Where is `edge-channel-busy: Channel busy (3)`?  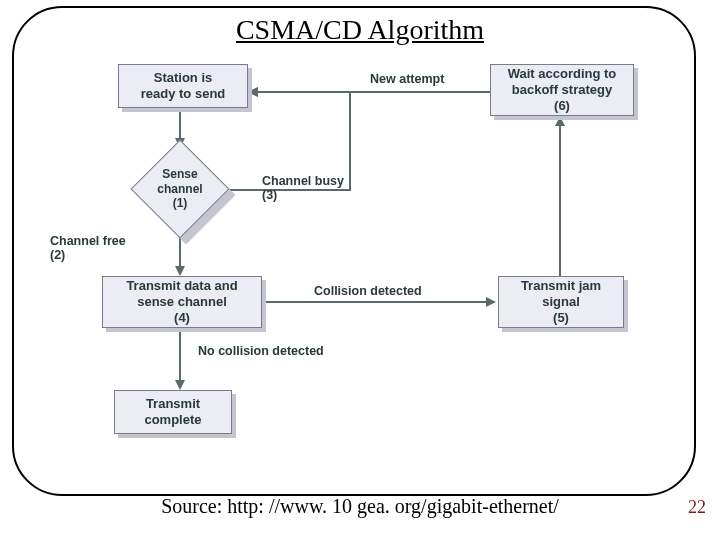 edge-channel-busy: Channel busy (3) is located at coordinates (303, 188).